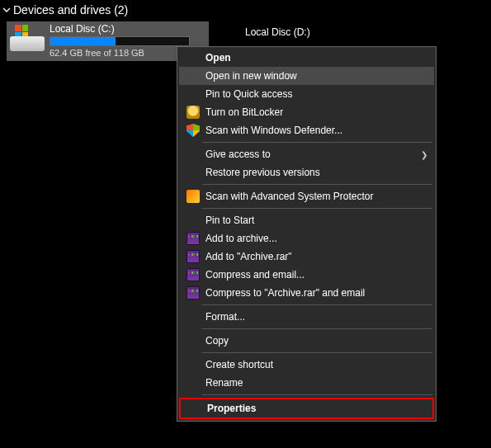 This screenshot has height=448, width=491. What do you see at coordinates (307, 341) in the screenshot?
I see `menu-copy: Copy` at bounding box center [307, 341].